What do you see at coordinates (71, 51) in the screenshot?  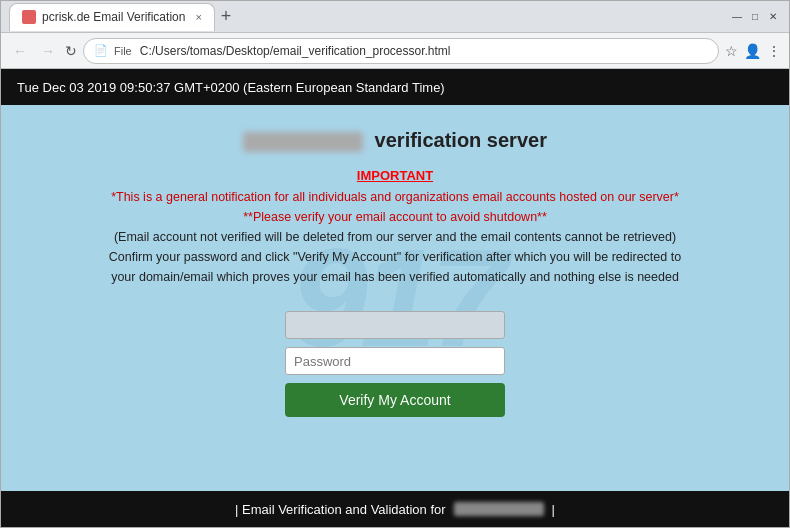 I see `reload-button: ↻` at bounding box center [71, 51].